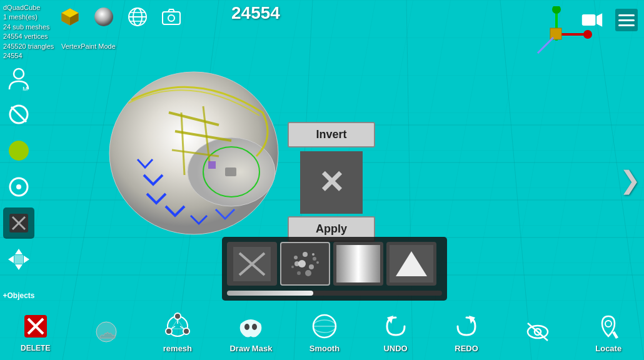 This screenshot has width=644, height=360. I want to click on sphere-icon, so click(104, 17).